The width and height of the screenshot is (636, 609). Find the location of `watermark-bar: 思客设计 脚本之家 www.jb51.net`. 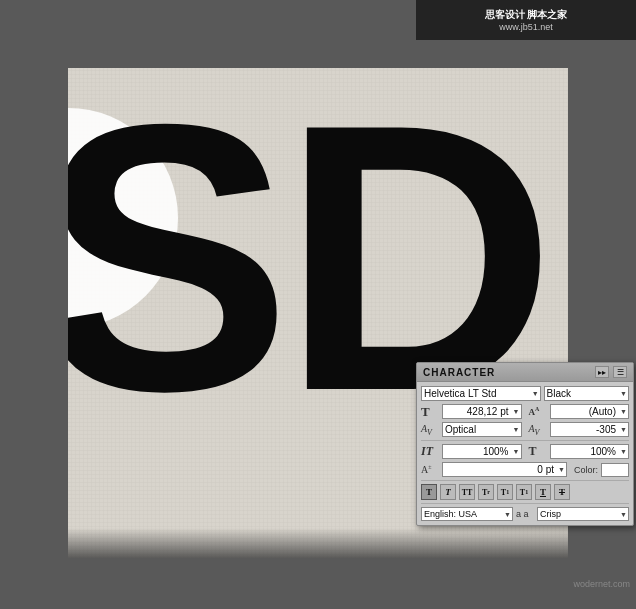

watermark-bar: 思客设计 脚本之家 www.jb51.net is located at coordinates (526, 20).